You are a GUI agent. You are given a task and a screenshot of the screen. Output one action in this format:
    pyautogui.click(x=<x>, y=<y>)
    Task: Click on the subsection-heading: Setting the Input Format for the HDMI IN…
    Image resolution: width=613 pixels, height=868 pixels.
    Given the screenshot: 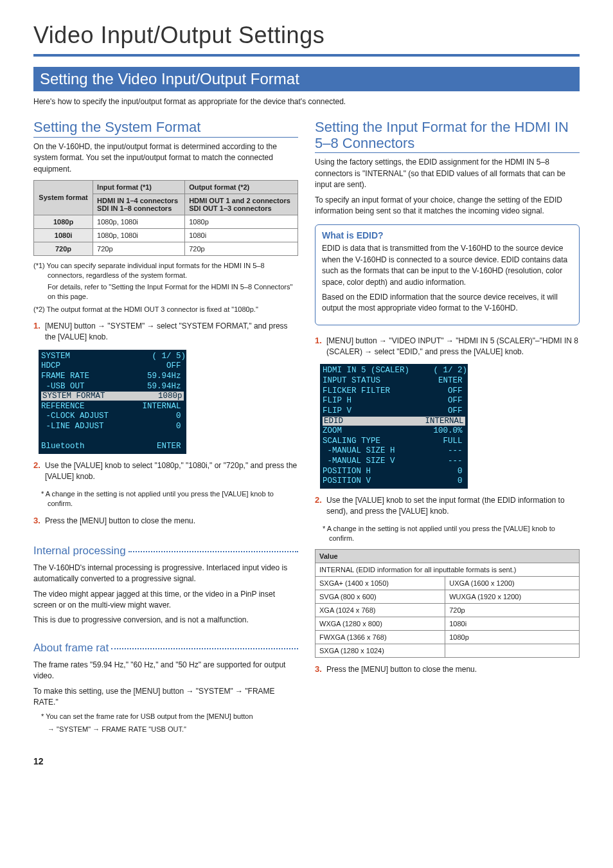 What is the action you would take?
    pyautogui.click(x=447, y=136)
    